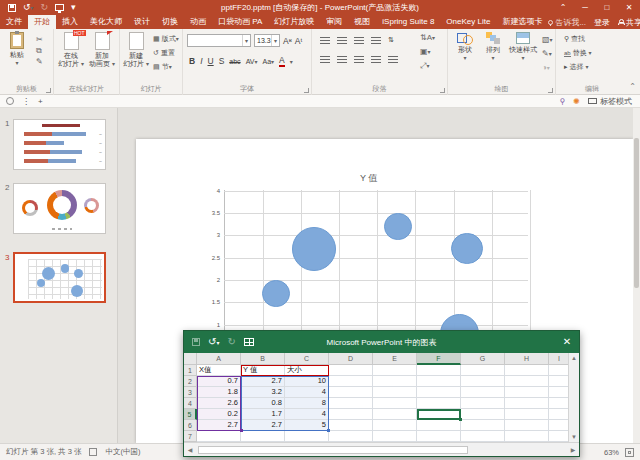 This screenshot has width=640, height=460. I want to click on editor-scrollbar, so click(636, 276).